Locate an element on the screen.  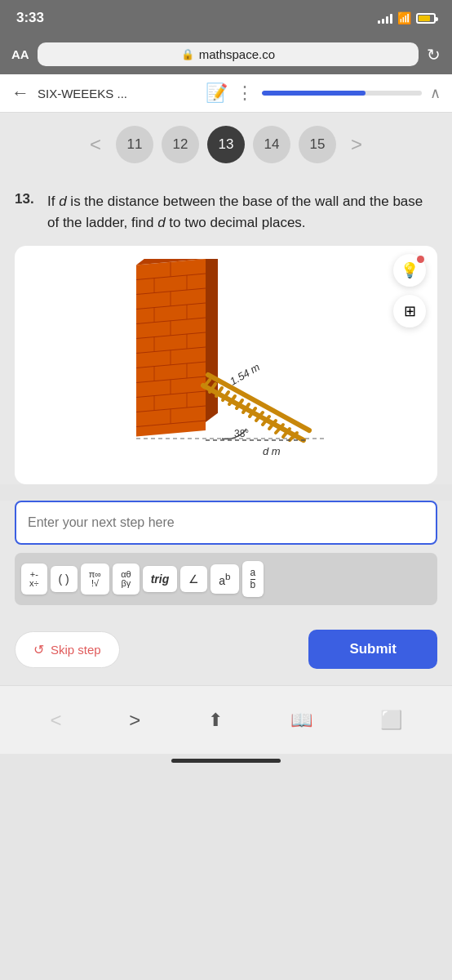
status-bar: 3:33 📶 is located at coordinates (226, 18).